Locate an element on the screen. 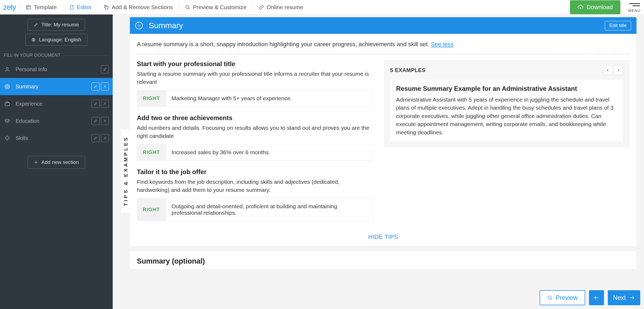  preview-button: Preview is located at coordinates (562, 298).